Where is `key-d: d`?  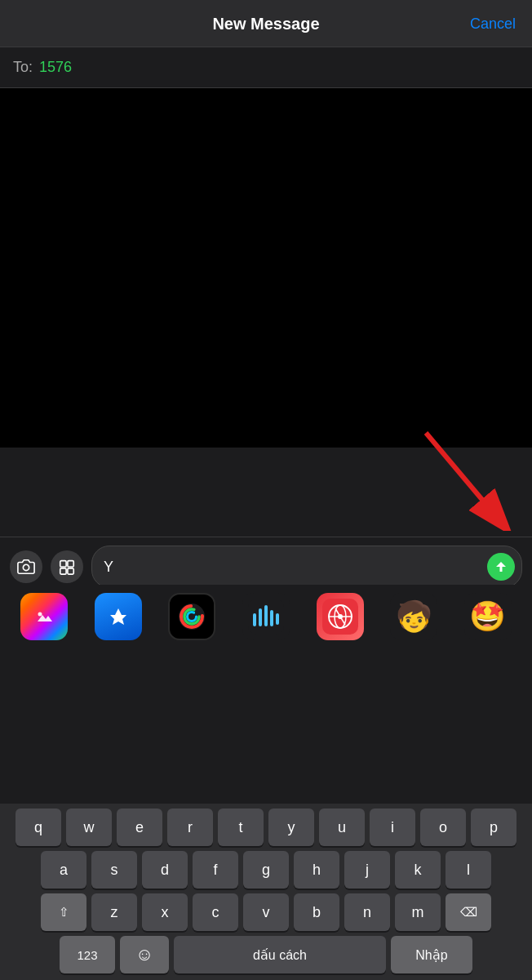
key-d: d is located at coordinates (165, 870).